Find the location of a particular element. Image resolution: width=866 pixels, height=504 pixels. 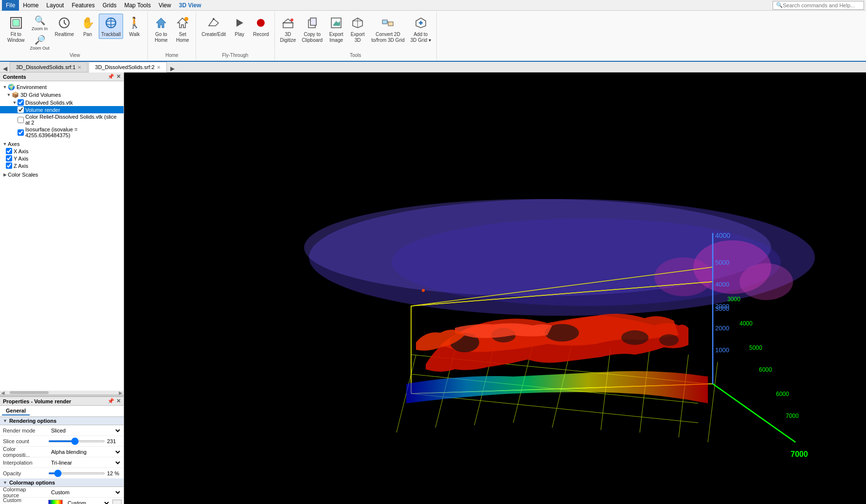

opacity-slider is located at coordinates (77, 473).